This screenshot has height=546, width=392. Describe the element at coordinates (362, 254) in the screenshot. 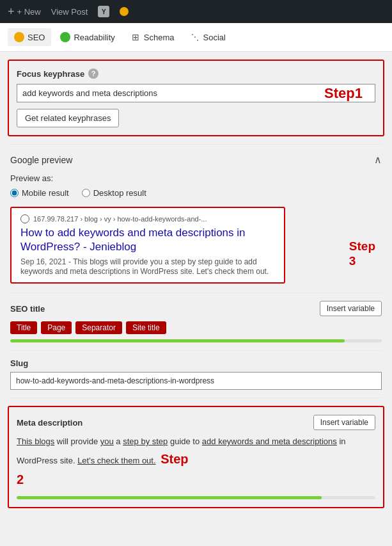

I see `step3-label: Step 3` at that location.